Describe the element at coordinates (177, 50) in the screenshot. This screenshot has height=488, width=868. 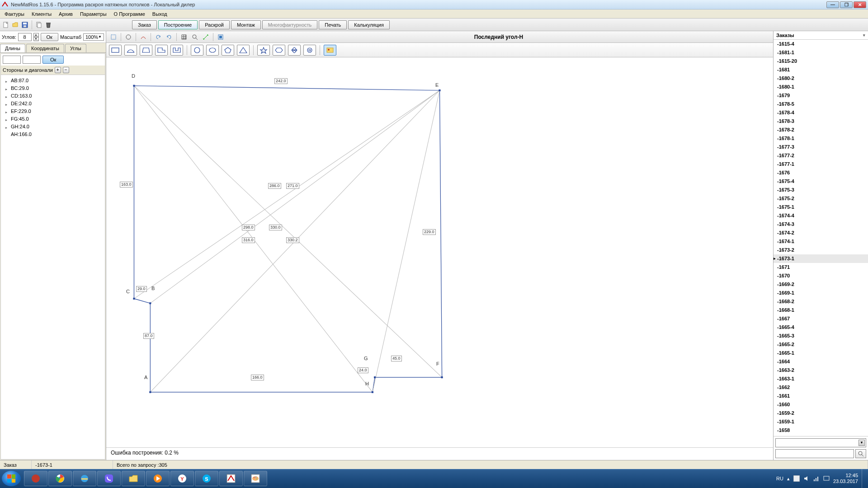
I see `shape-ushape-icon` at that location.